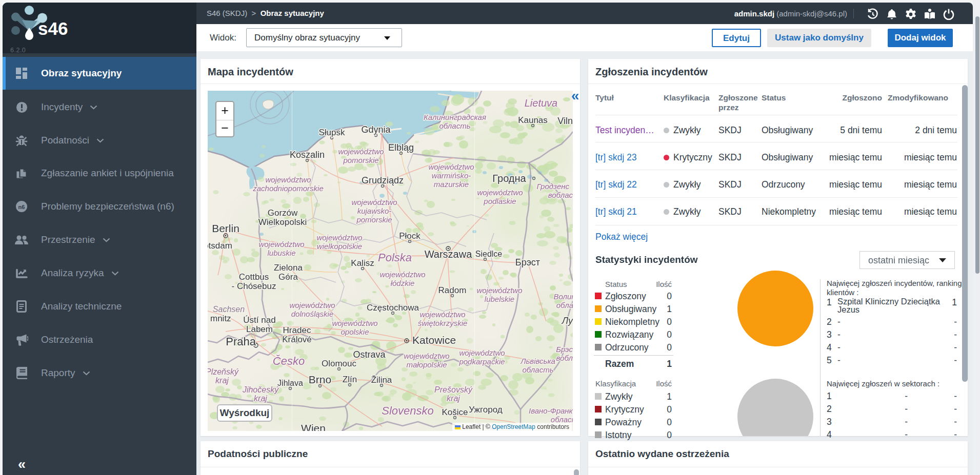 This screenshot has width=980, height=475. I want to click on svg-text: Słupsk, so click(332, 132).